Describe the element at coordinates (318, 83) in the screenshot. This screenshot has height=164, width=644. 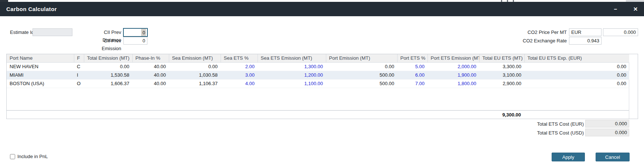
I see `table-row: BOSTON (USA) O 1,606.37 40.00 1,106.37 4…` at that location.